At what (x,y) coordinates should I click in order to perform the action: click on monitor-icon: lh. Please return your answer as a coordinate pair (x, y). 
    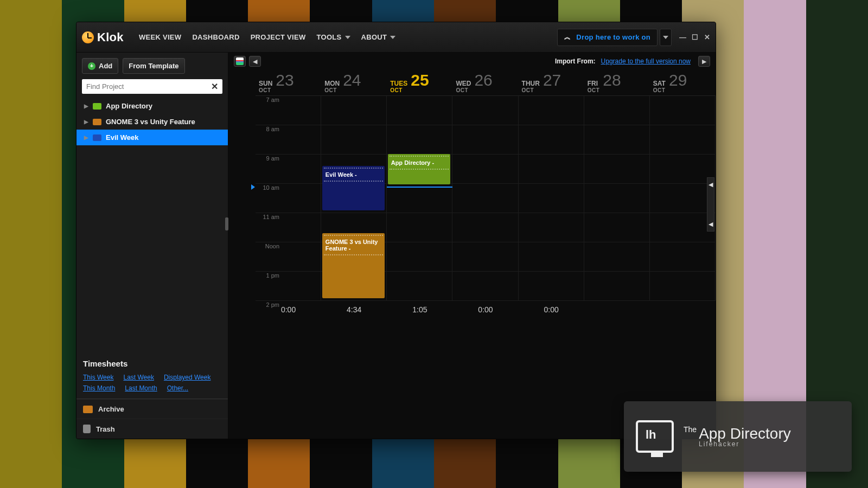
    Looking at the image, I should click on (655, 436).